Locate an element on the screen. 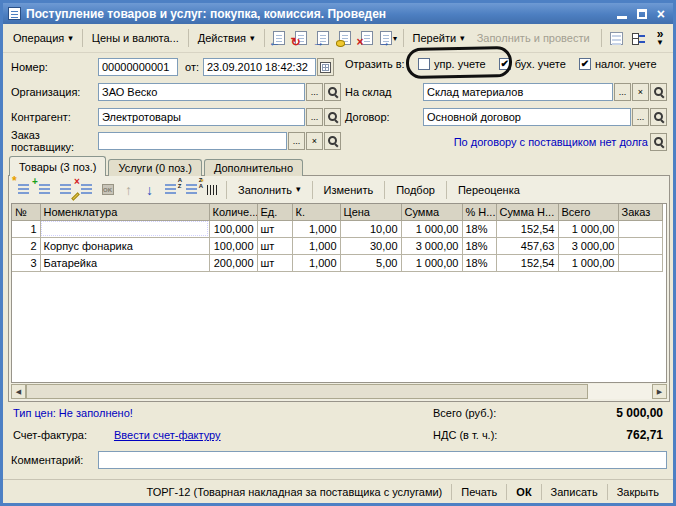 Image resolution: width=676 pixels, height=506 pixels. contract-row: Договор: Основной договор ... is located at coordinates (506, 117).